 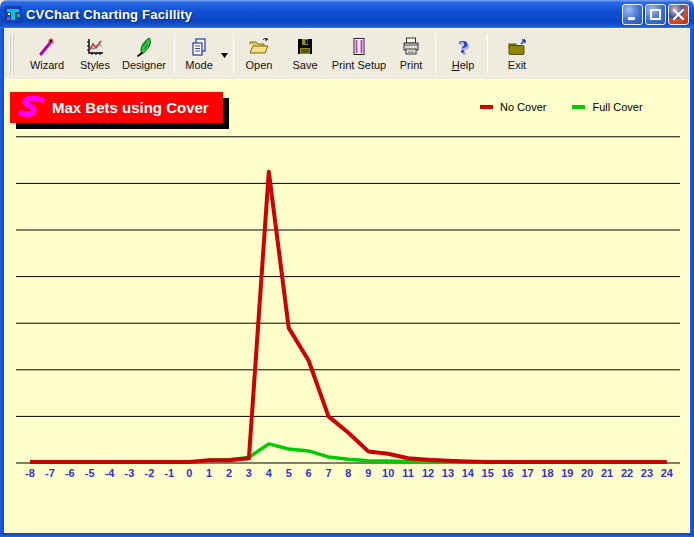 What do you see at coordinates (678, 14) in the screenshot?
I see `close-button` at bounding box center [678, 14].